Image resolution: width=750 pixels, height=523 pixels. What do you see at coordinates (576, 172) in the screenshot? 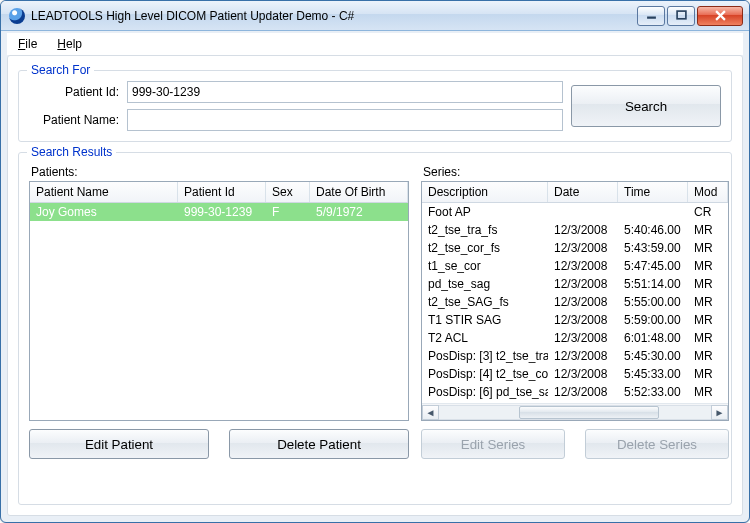
I see `series-label: Series:` at bounding box center [576, 172].